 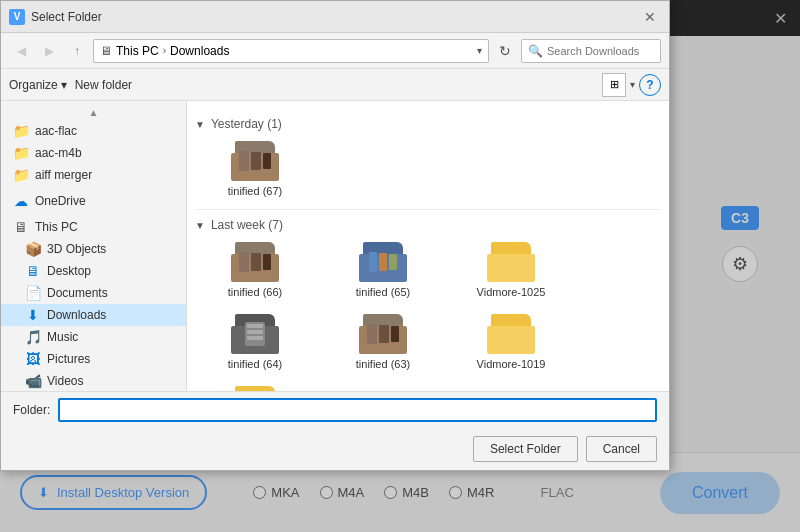 What do you see at coordinates (255, 364) in the screenshot?
I see `folder-name: tinified (64)` at bounding box center [255, 364].